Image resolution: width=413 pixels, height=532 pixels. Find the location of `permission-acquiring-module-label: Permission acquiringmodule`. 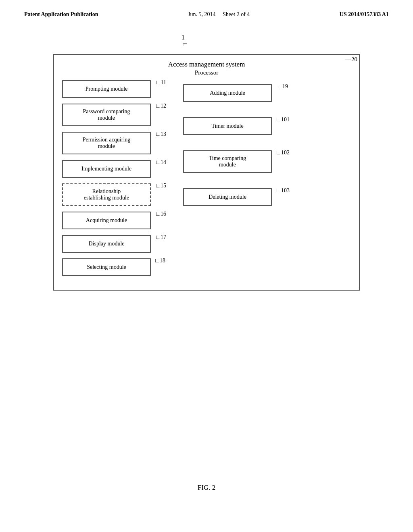

permission-acquiring-module-label: Permission acquiringmodule is located at coordinates (106, 143).